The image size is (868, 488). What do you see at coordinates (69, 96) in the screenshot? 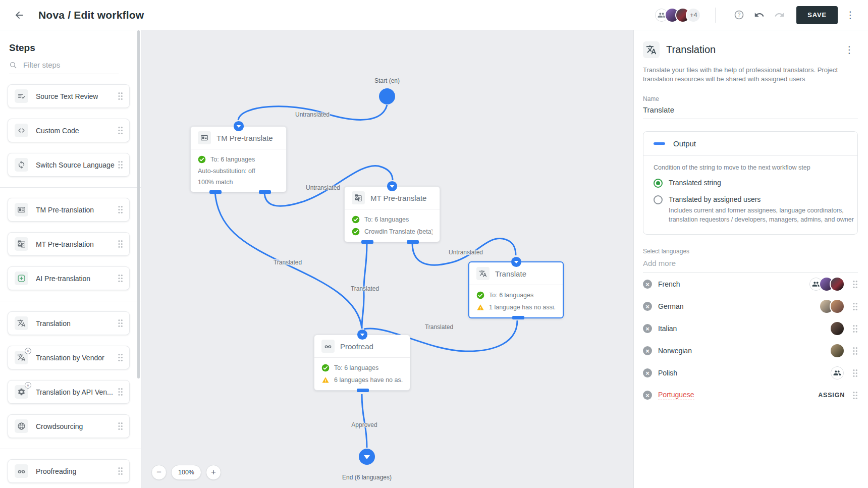
I see `step-item-source-text-review: Source Text Review` at bounding box center [69, 96].